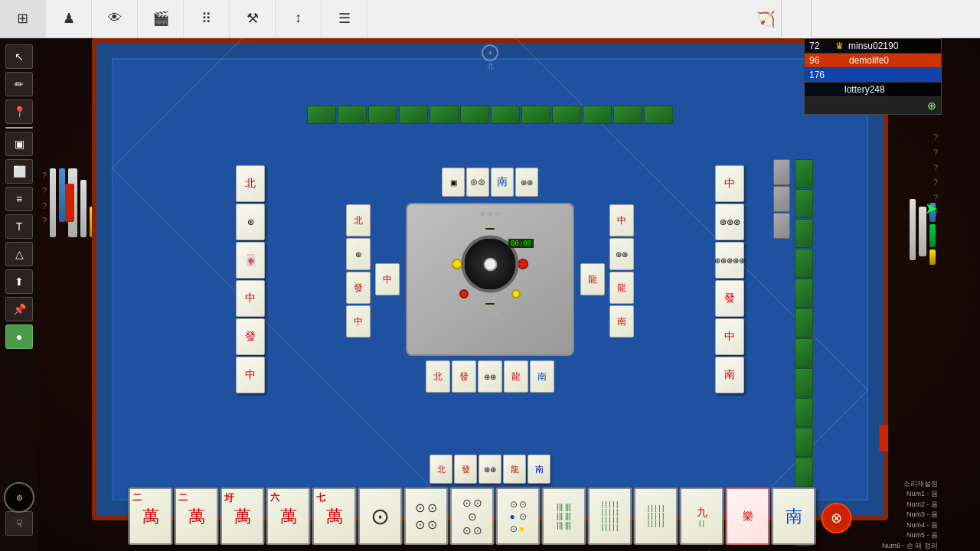  Describe the element at coordinates (161, 18) in the screenshot. I see `notebook-button: 🎬` at that location.